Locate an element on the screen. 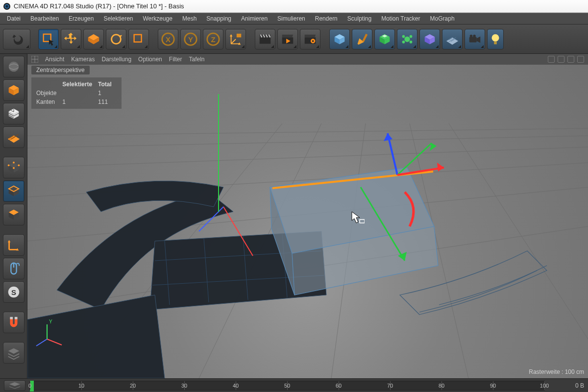 This screenshot has height=392, width=588. hud-row-objects: Objekte is located at coordinates (49, 93).